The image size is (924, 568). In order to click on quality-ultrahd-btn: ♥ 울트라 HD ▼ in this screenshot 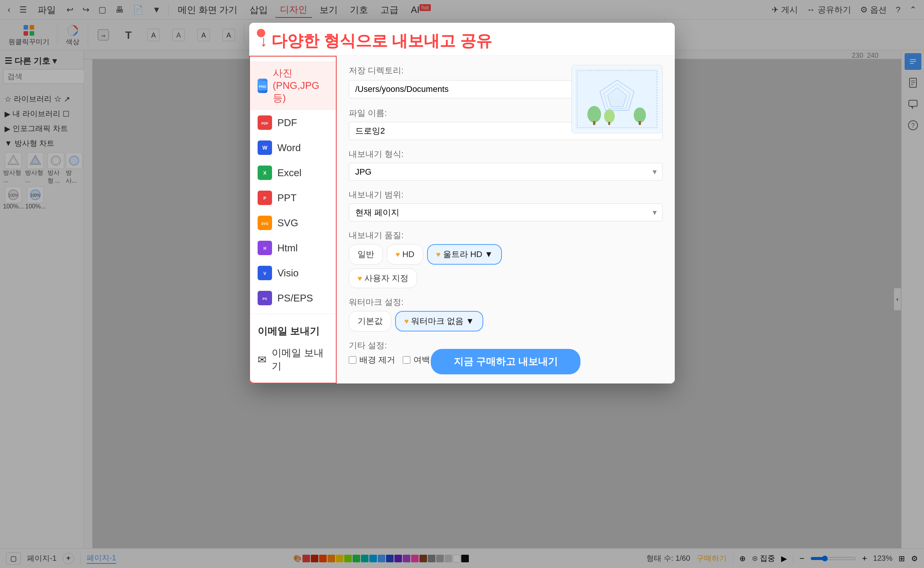, I will do `click(465, 254)`.